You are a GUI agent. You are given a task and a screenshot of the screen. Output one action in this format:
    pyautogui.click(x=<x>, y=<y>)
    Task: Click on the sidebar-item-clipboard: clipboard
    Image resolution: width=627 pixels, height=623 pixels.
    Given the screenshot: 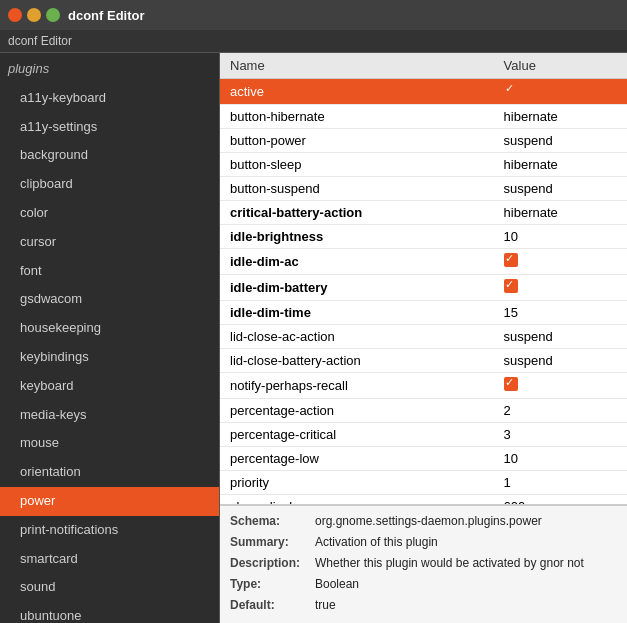 What is the action you would take?
    pyautogui.click(x=110, y=184)
    